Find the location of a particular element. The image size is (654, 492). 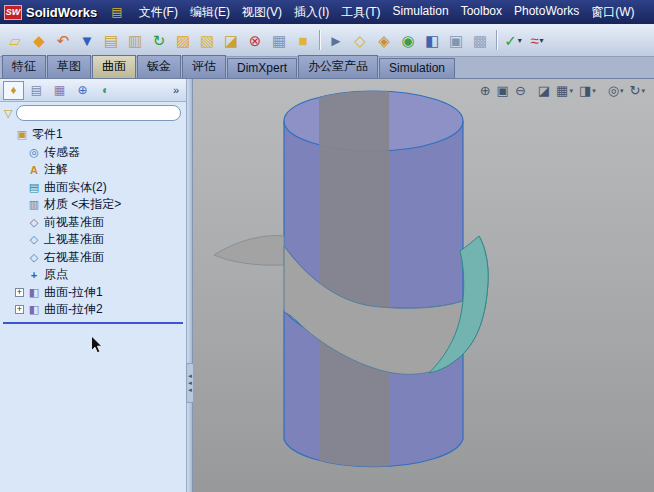

rebuild-button: ↻ is located at coordinates (159, 40).